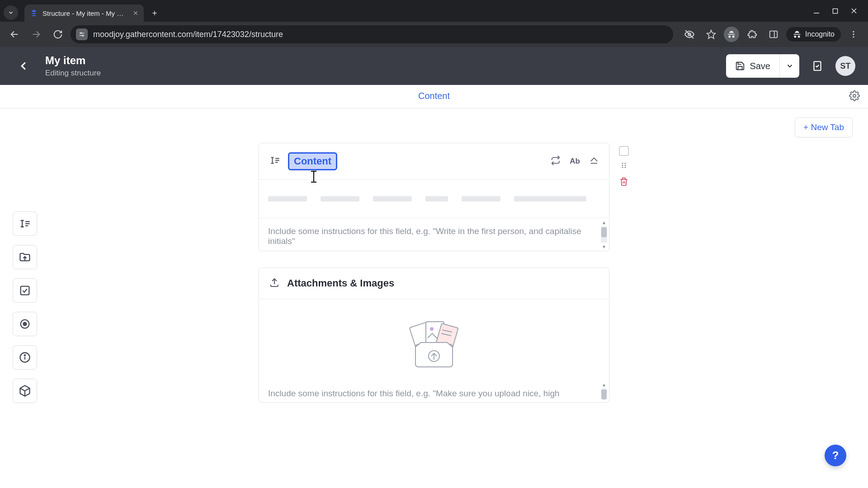 This screenshot has height=488, width=868. I want to click on eye-off-icon, so click(689, 34).